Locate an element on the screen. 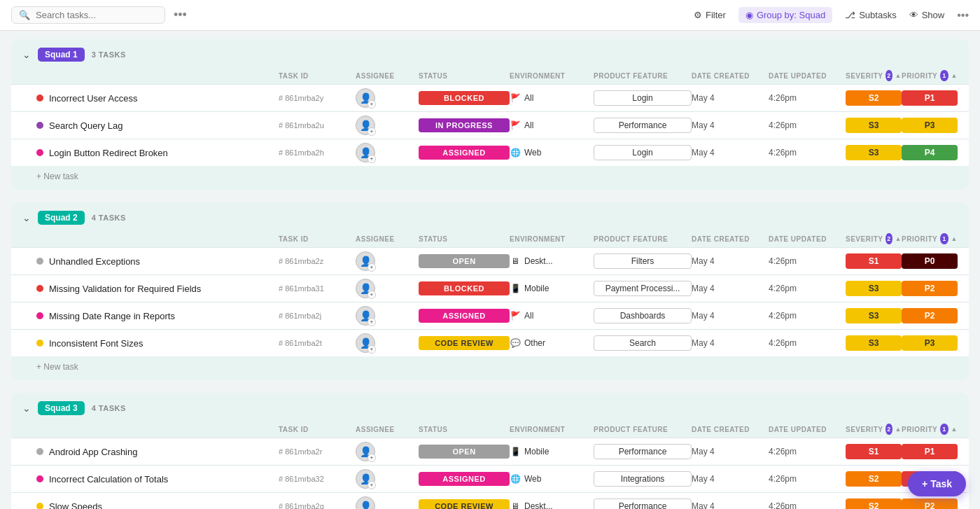 The width and height of the screenshot is (980, 509). task-row: Missing Validation for Required Fields #… is located at coordinates (490, 288).